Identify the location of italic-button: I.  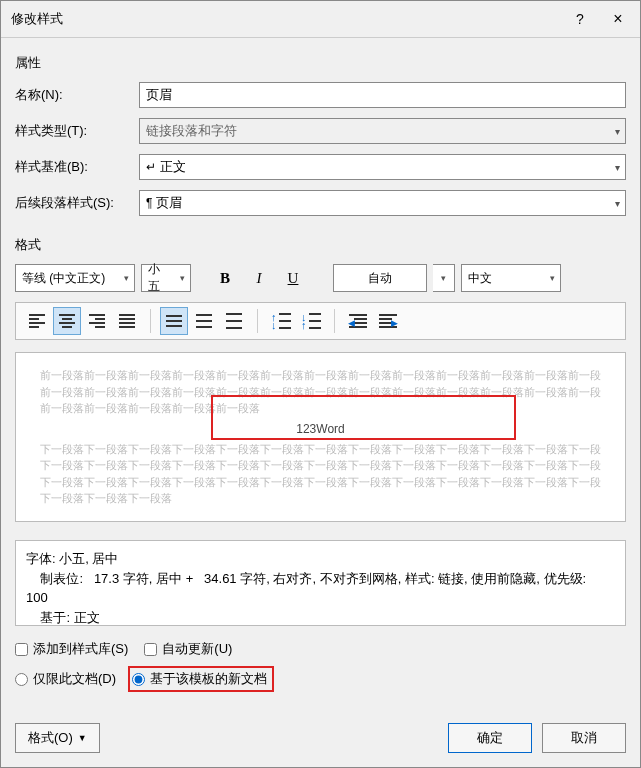
(259, 278).